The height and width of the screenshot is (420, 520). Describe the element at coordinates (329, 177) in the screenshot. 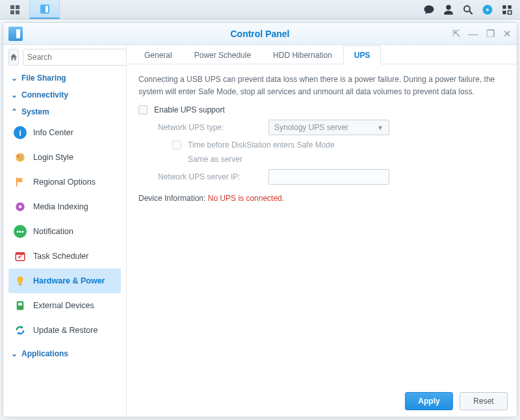

I see `ups-server-ip-input` at that location.